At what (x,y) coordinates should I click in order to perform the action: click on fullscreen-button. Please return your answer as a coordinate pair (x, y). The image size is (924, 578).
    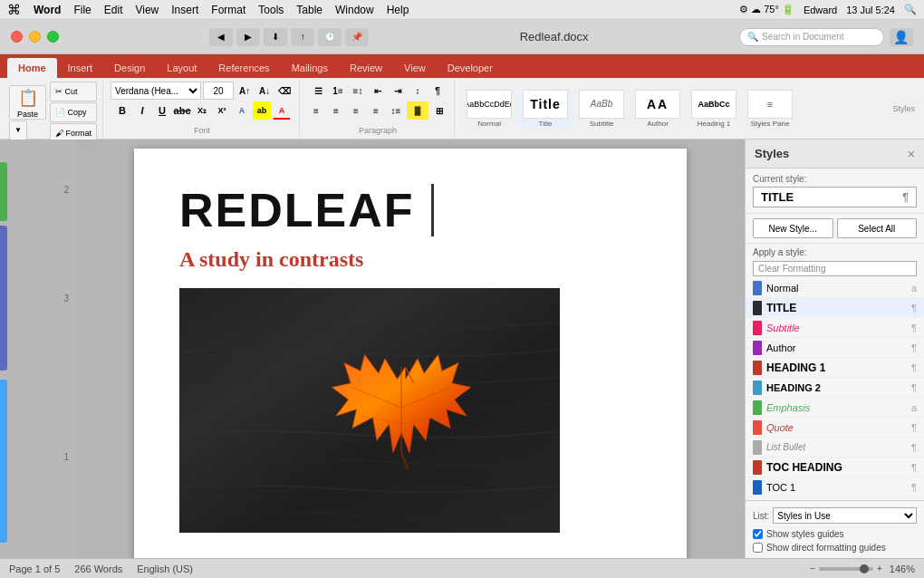
    Looking at the image, I should click on (53, 36).